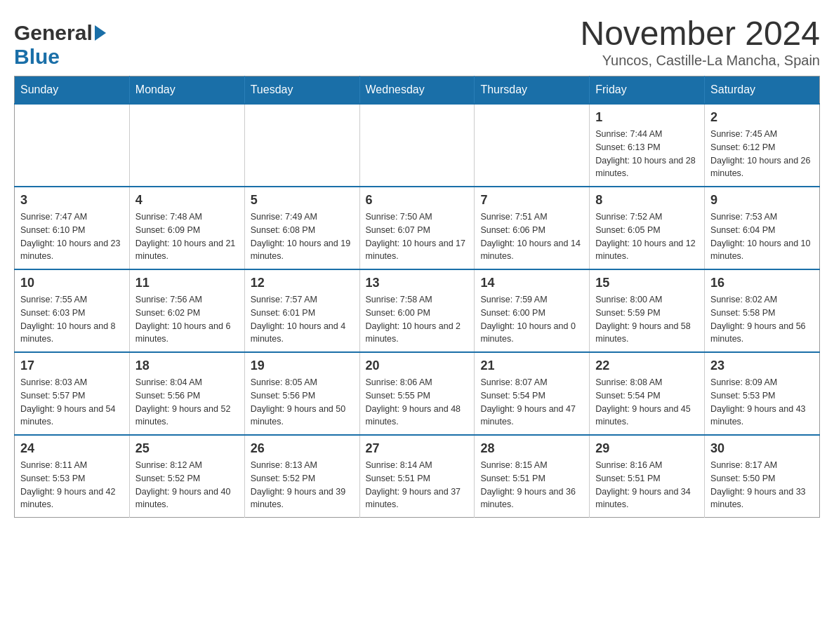 This screenshot has height=644, width=834. I want to click on calendar-day-cell: 16Sunrise: 8:02 AMSunset: 5:58 PMDayligh…, so click(762, 311).